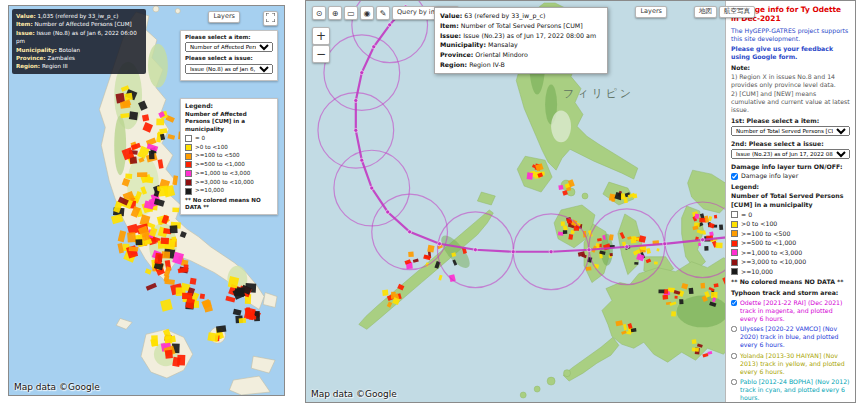 This screenshot has width=864, height=403. I want to click on info-value: 1,035 (refered by 33_iw_p_c), so click(78, 16).